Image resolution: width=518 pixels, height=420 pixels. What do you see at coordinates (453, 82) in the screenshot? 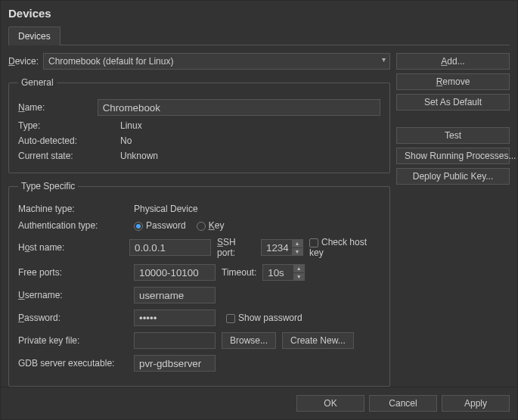
I see `remove-button: Remove` at bounding box center [453, 82].